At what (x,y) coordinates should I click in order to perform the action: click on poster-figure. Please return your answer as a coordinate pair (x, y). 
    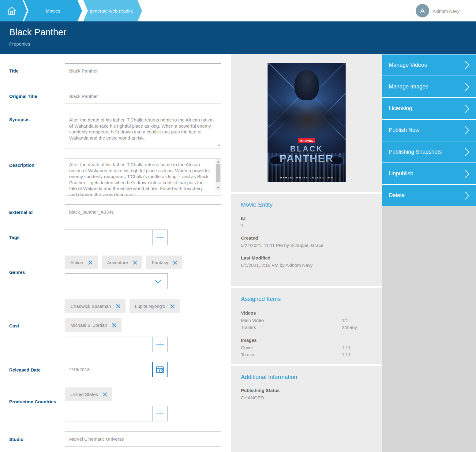
    Looking at the image, I should click on (307, 85).